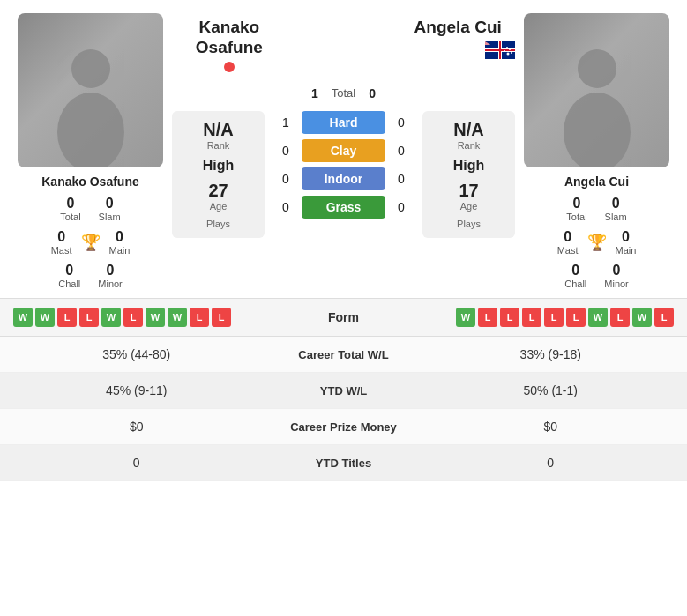 The height and width of the screenshot is (616, 687). I want to click on surface-clay-row: 0 Clay 0, so click(344, 151).